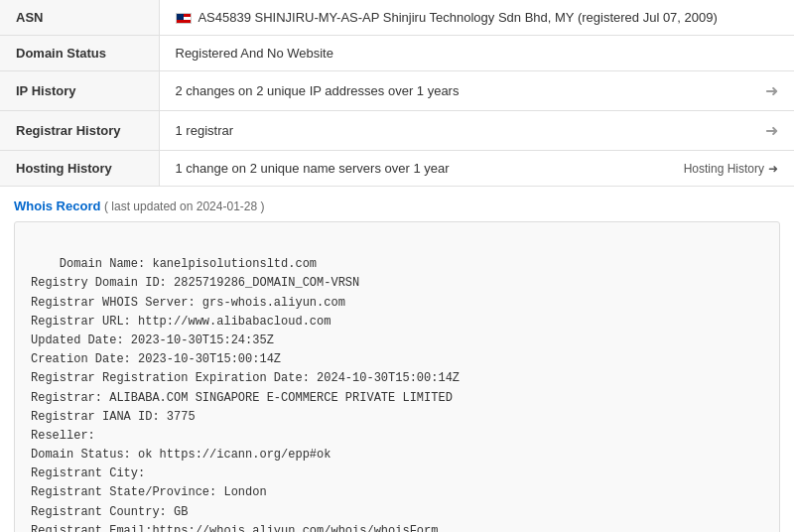  What do you see at coordinates (397, 91) in the screenshot?
I see `table-row-ip-history: IP History 2 changes on 2 unique IP addr…` at bounding box center [397, 91].